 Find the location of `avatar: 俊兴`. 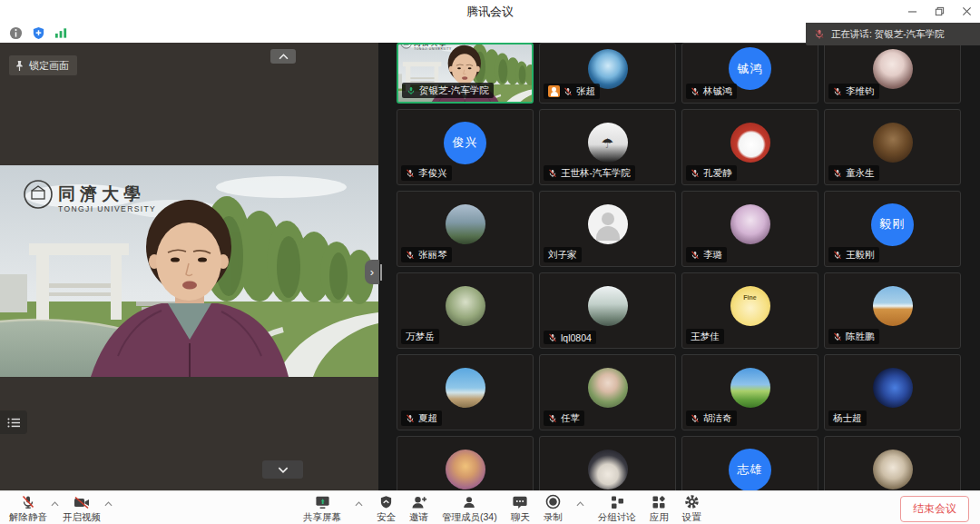

avatar: 俊兴 is located at coordinates (465, 143).